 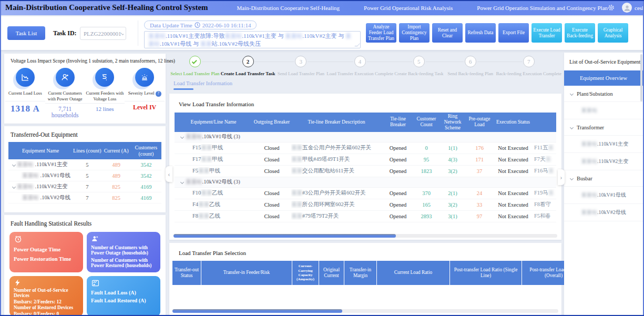 What do you see at coordinates (65, 34) in the screenshot?
I see `task-id-label: Task ID:` at bounding box center [65, 34].